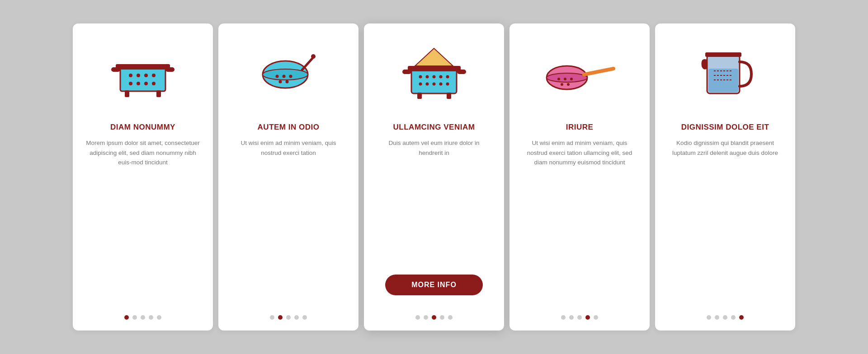 The height and width of the screenshot is (354, 868). What do you see at coordinates (434, 127) in the screenshot?
I see `card-3-title: ULLAMCING VENIAM` at bounding box center [434, 127].